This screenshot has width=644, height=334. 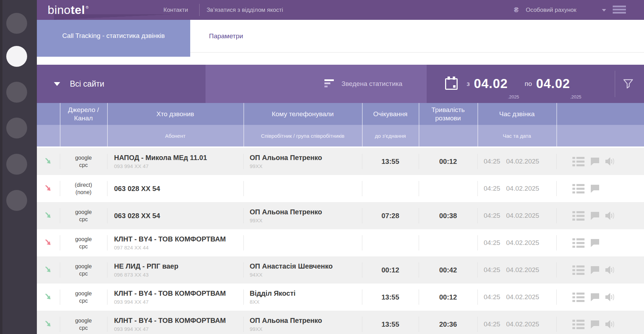 I want to click on duration-cell: 00:12, so click(x=448, y=161).